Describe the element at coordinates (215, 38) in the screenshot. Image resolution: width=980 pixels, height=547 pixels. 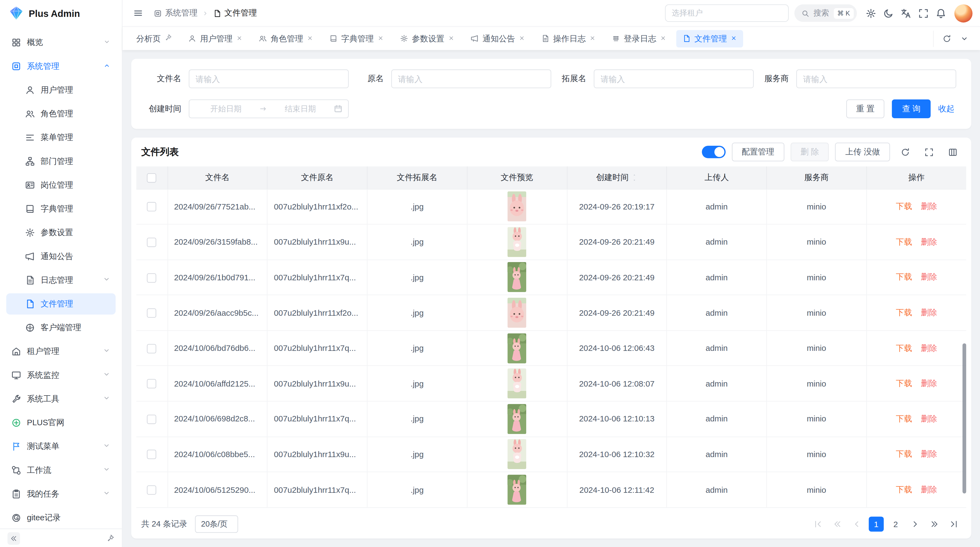
I see `tab-item: 用户管理` at that location.